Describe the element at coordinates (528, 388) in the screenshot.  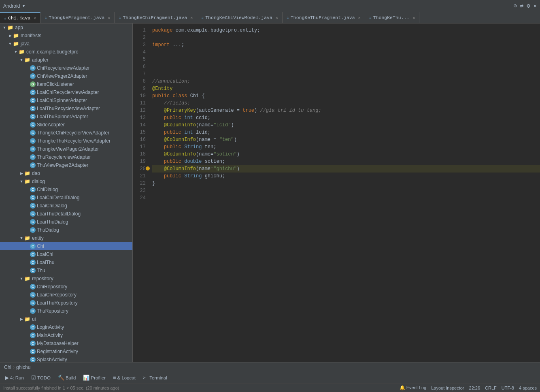
I see `indent-indicator: 4 spaces` at that location.